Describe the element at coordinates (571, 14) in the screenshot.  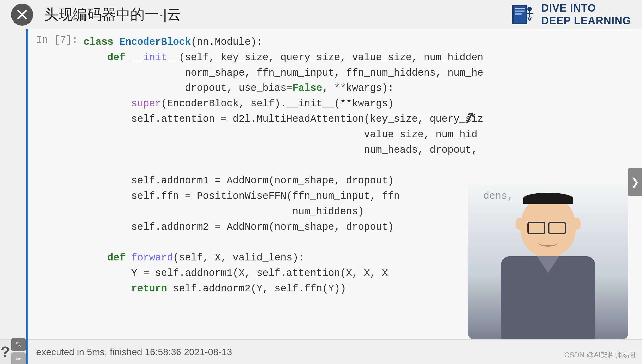
I see `logo-area: DIVE INTO DEEP LEARNING` at that location.